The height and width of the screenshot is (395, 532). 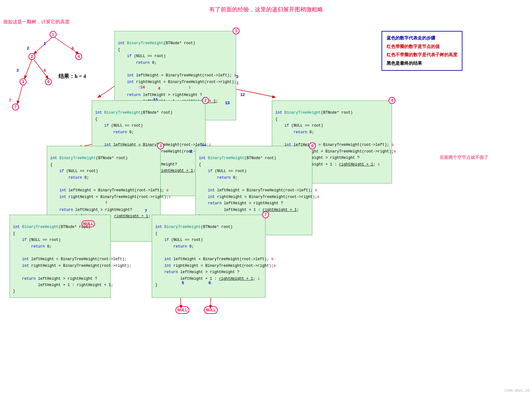 I want to click on tree-node-6-tree: 6, so click(x=48, y=82).